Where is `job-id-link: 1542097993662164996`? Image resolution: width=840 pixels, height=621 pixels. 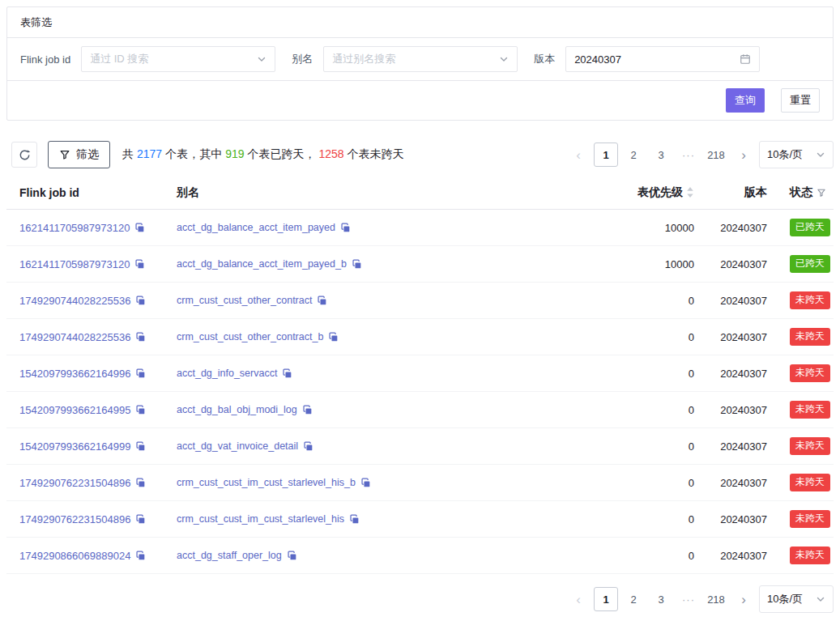 job-id-link: 1542097993662164996 is located at coordinates (75, 374).